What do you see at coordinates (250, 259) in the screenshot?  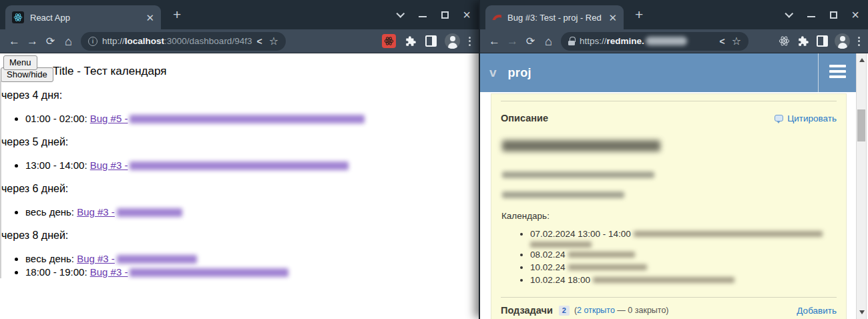 I see `calendar-entry: весь день: Bug #3 -` at bounding box center [250, 259].